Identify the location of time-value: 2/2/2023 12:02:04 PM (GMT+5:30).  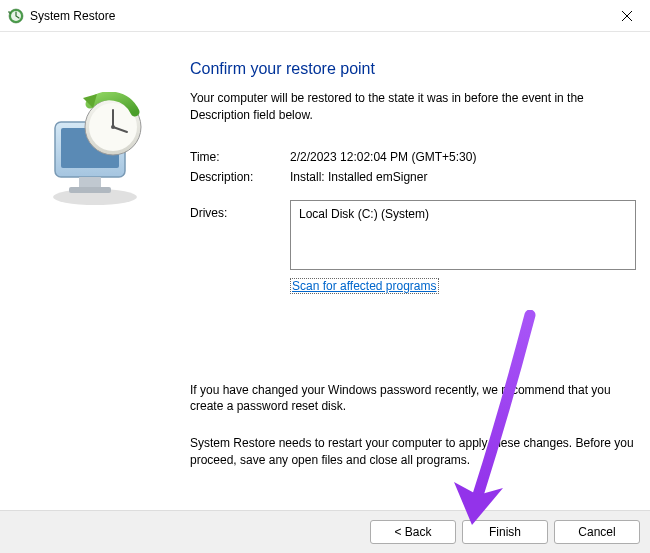
(464, 157).